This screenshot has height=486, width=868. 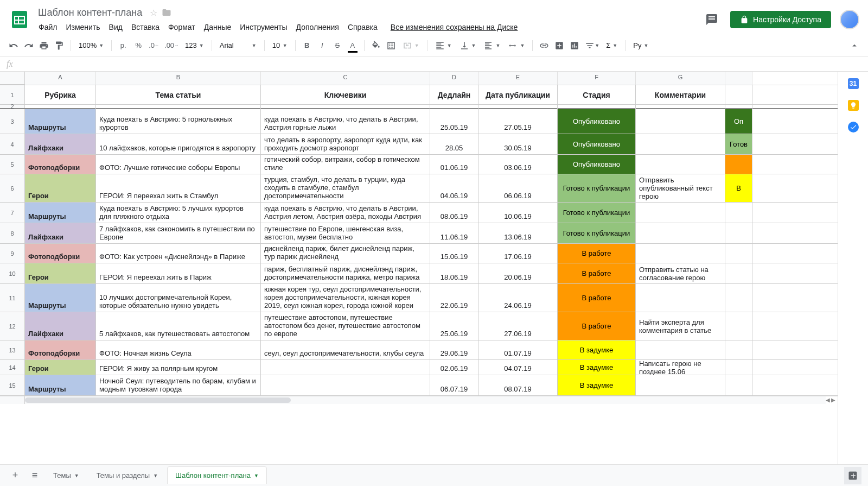 What do you see at coordinates (66, 476) in the screenshot?
I see `sheet-tab: Темы▼` at bounding box center [66, 476].